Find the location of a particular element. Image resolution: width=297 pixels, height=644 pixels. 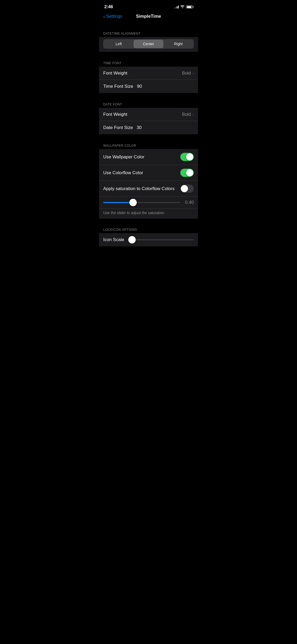

wallpaper-color-header: WALLPAPER COLOR is located at coordinates (148, 144).